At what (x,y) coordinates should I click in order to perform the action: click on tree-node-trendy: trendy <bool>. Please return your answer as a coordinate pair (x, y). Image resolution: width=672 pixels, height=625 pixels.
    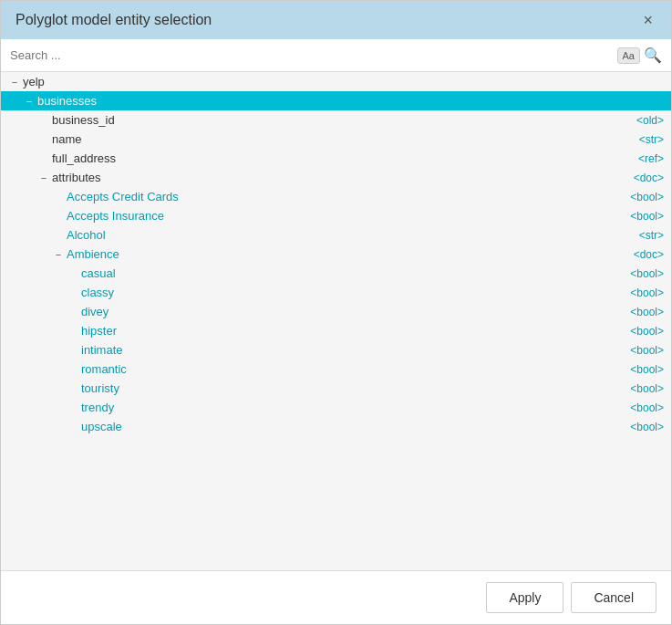
    Looking at the image, I should click on (336, 407).